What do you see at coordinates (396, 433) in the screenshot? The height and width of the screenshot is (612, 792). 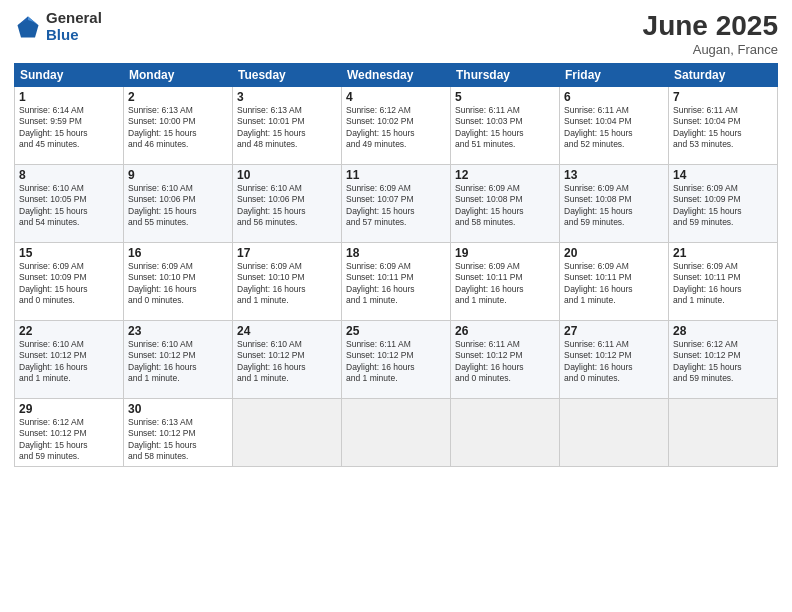 I see `calendar-week-4: 29Sunrise: 6:12 AM Sunset: 10:12 PM Dayl…` at bounding box center [396, 433].